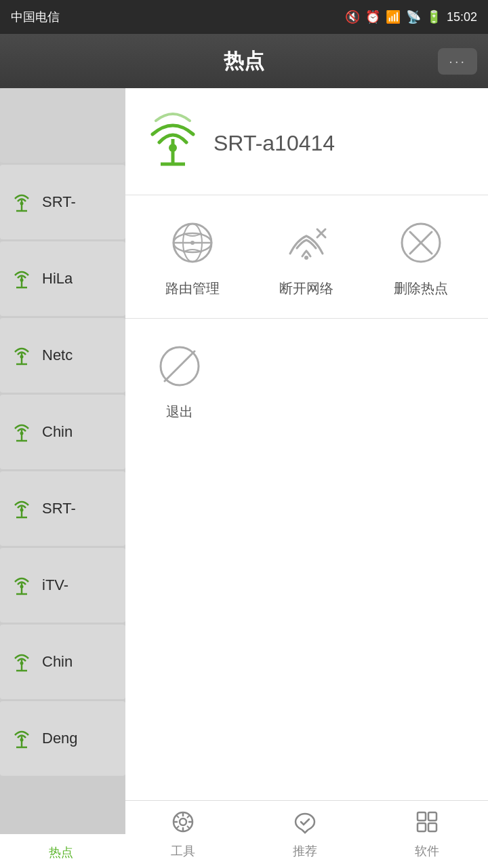 This screenshot has height=868, width=488. What do you see at coordinates (411, 17) in the screenshot?
I see `status-right: 🔇 ⏰ 📶 📡 🔋 15:02` at bounding box center [411, 17].